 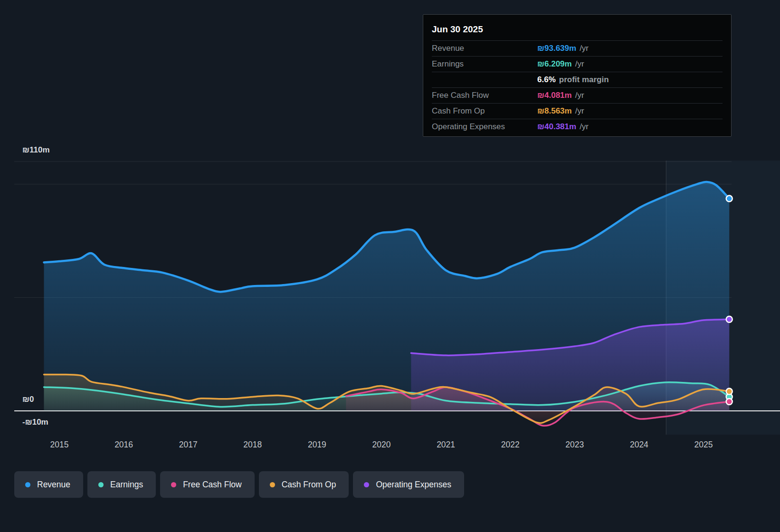 I want to click on tooltip-row-label: Free Cash Flow, so click(x=485, y=95).